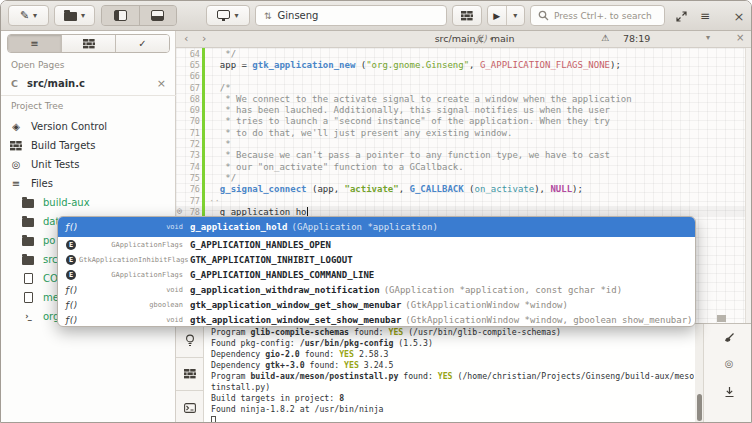 The width and height of the screenshot is (752, 423). Describe the element at coordinates (38, 65) in the screenshot. I see `open-pages-label: Open Pages` at that location.